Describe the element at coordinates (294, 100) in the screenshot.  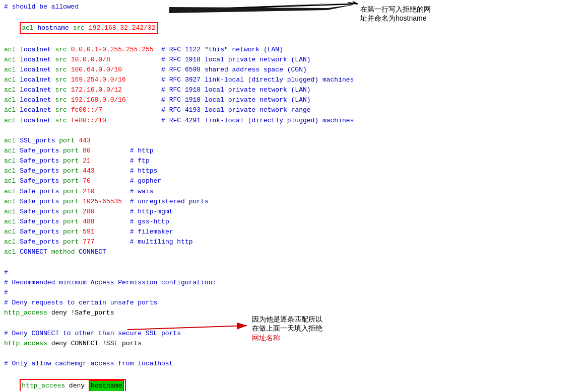
I see `line-localnet-6: acl localnet src 192.168.0.0/16 # RFC 19…` at that location.